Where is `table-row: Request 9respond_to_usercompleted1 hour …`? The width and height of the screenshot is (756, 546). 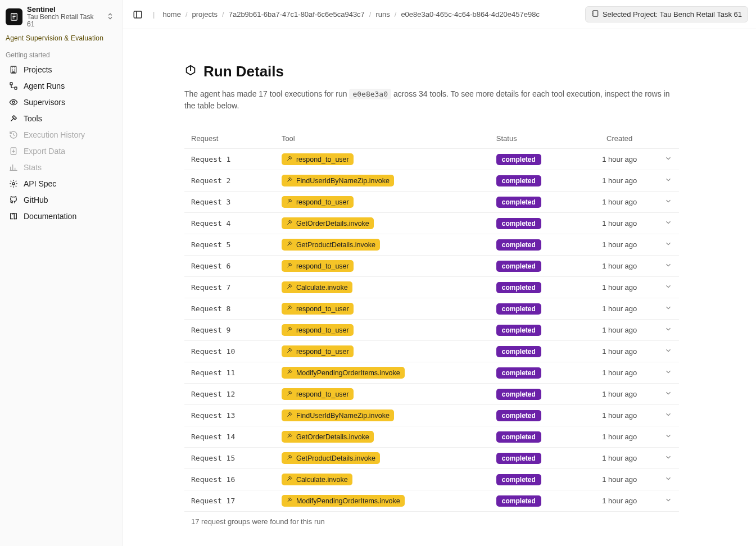
table-row: Request 9respond_to_usercompleted1 hour … is located at coordinates (432, 330).